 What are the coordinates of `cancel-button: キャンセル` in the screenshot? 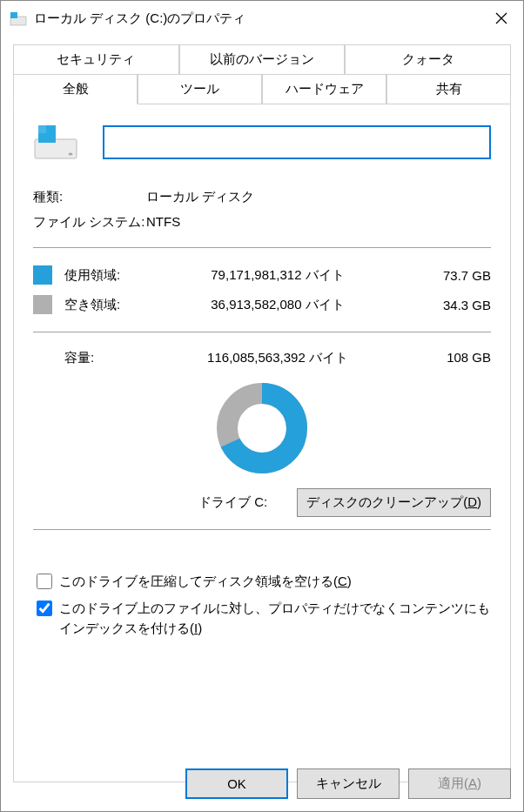 It's located at (348, 783).